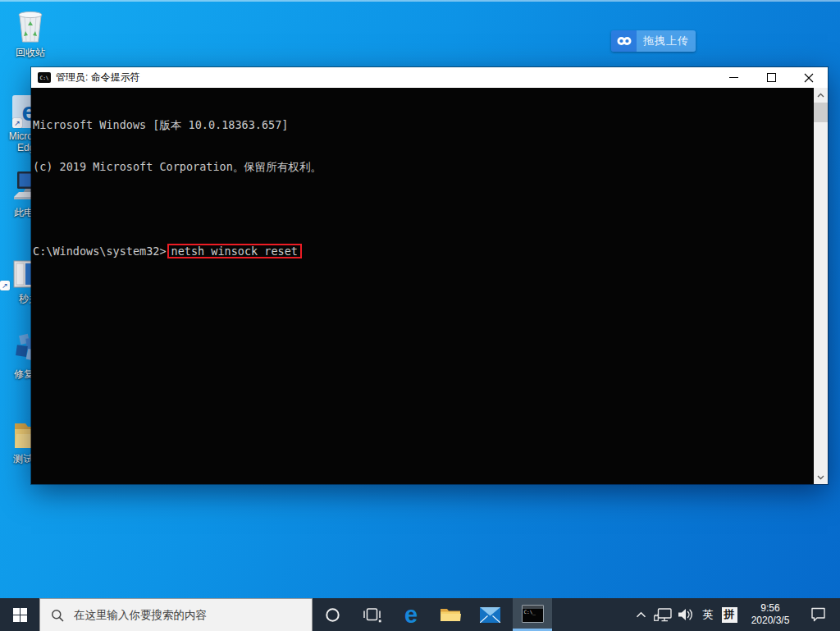 This screenshot has height=631, width=840. Describe the element at coordinates (423, 167) in the screenshot. I see `console-line-copyright: (c) 2019 Microsoft Corporation。保留所有权利。` at that location.